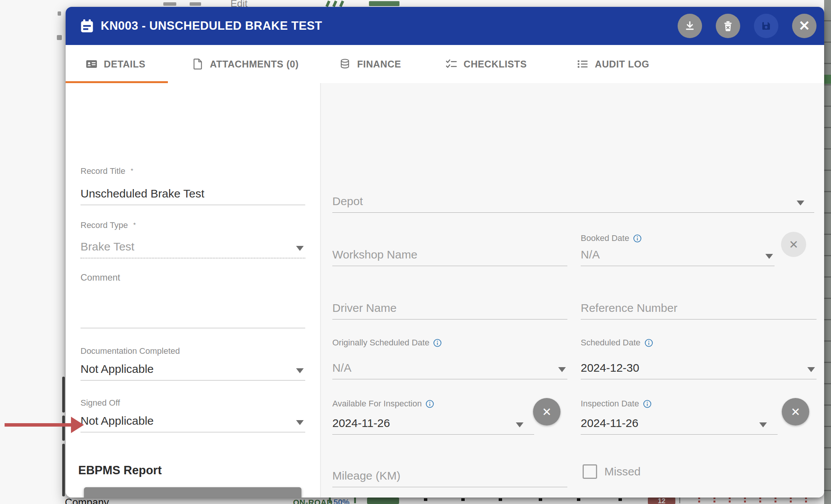 This screenshot has height=504, width=831. I want to click on background-right-column-strip, so click(828, 252).